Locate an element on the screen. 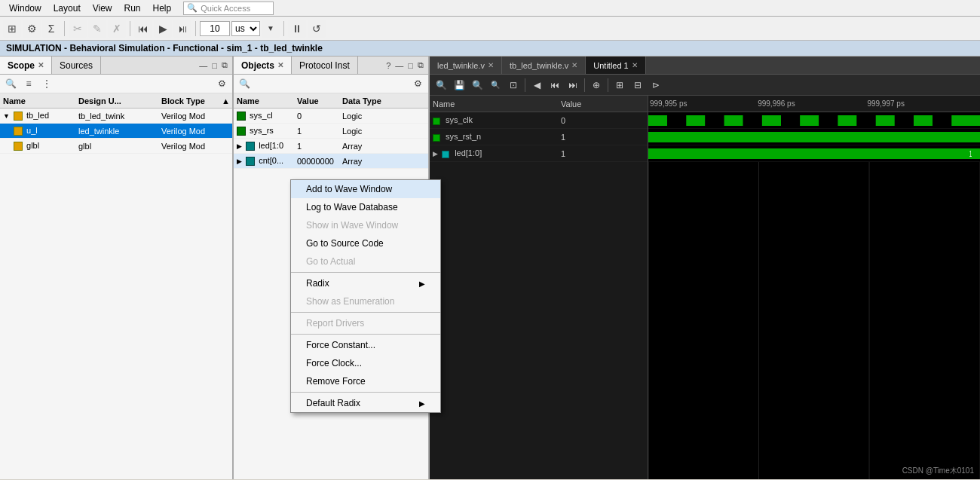 The image size is (980, 480). tab-close-0: ✕ is located at coordinates (491, 65).